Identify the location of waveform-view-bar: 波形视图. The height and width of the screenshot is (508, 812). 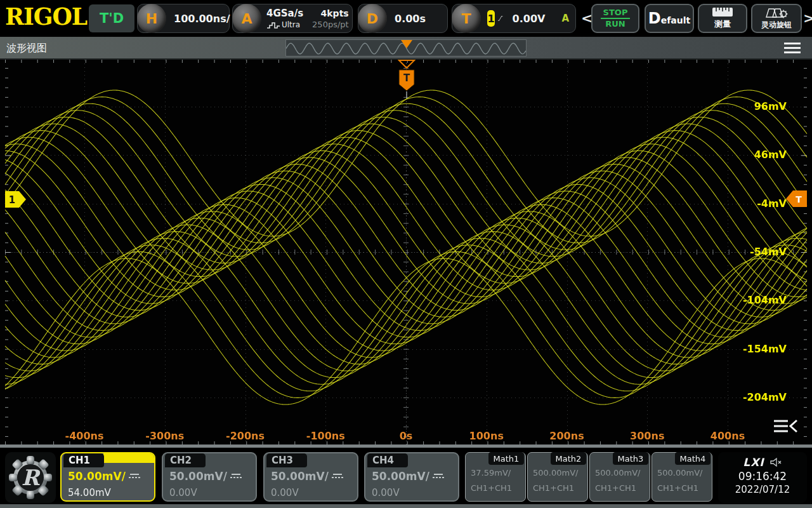
(406, 48).